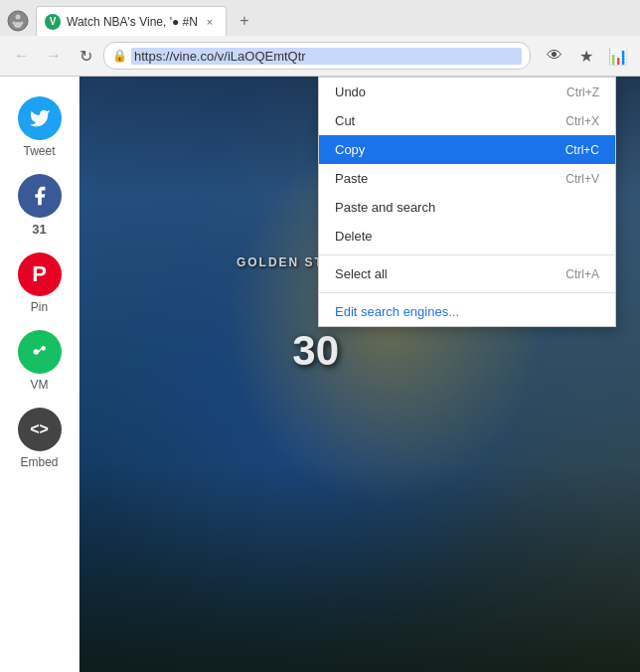 This screenshot has width=640, height=672. What do you see at coordinates (467, 237) in the screenshot?
I see `menu-item-delete: Delete` at bounding box center [467, 237].